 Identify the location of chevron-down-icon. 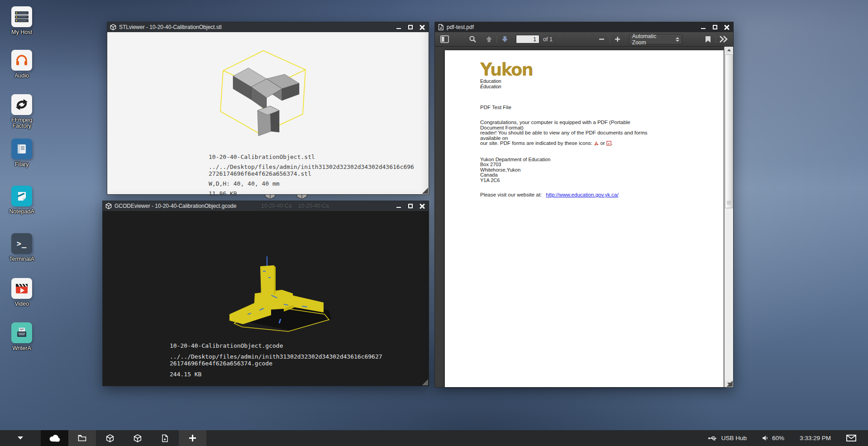
(20, 438).